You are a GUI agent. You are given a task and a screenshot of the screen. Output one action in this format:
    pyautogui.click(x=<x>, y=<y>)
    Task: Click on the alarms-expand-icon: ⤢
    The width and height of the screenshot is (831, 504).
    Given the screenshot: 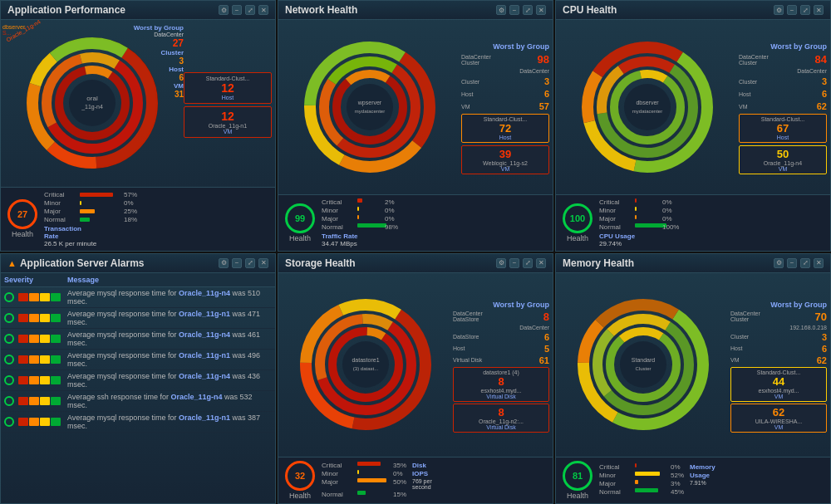 What is the action you would take?
    pyautogui.click(x=250, y=263)
    